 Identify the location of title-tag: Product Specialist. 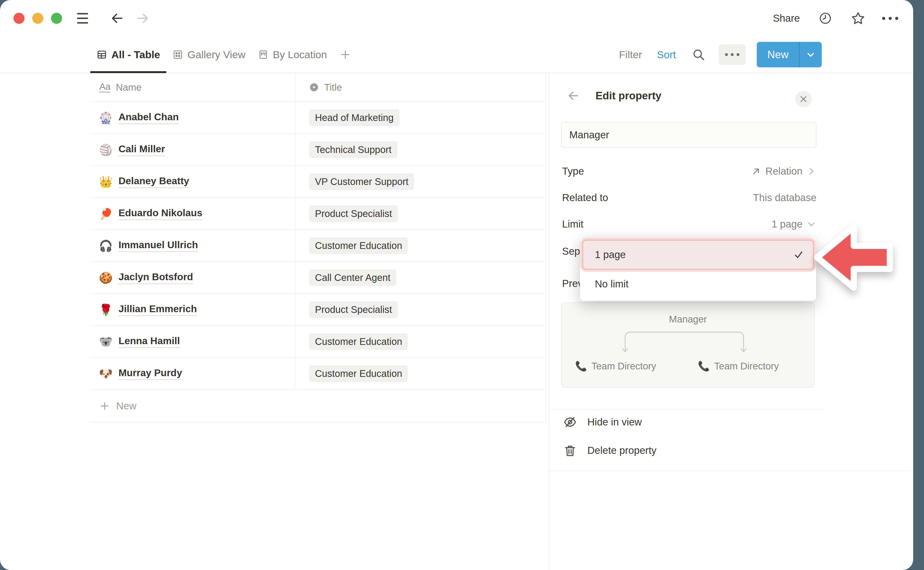
(354, 214).